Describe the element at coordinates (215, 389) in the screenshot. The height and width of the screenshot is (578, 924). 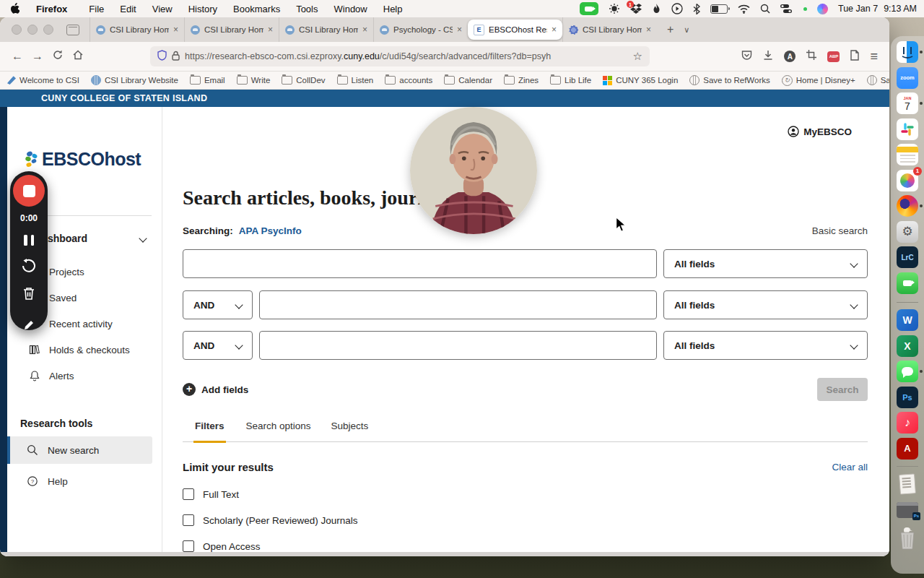
I see `add-fields-button: + Add fields` at that location.